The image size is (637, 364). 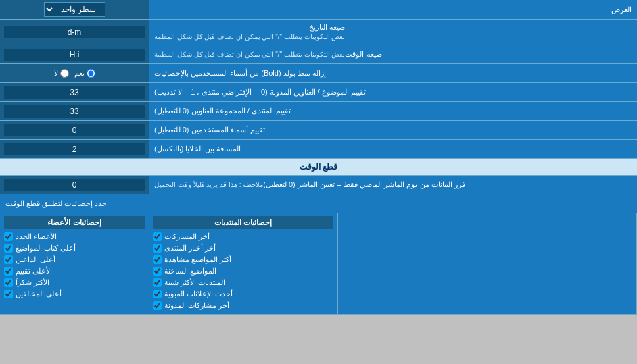 I want to click on stats-forums-header: إحصائيات المنتديات, so click(x=243, y=223).